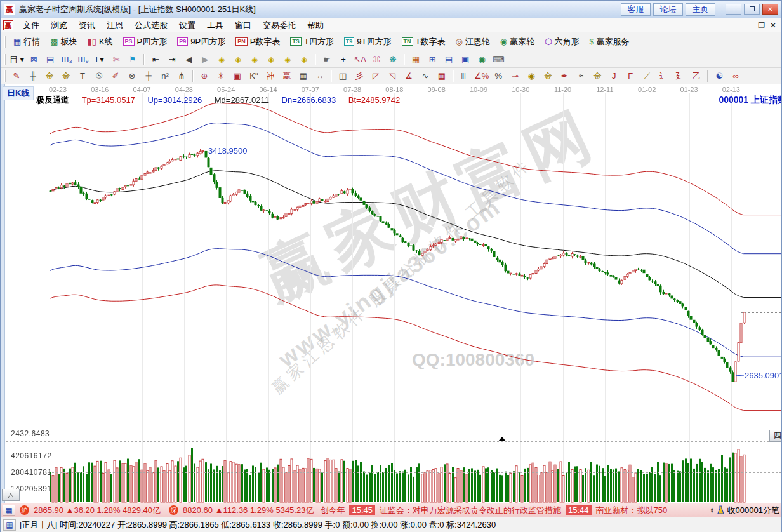 This screenshot has width=782, height=532. I want to click on shen-marker-tool-button: 神, so click(270, 76).